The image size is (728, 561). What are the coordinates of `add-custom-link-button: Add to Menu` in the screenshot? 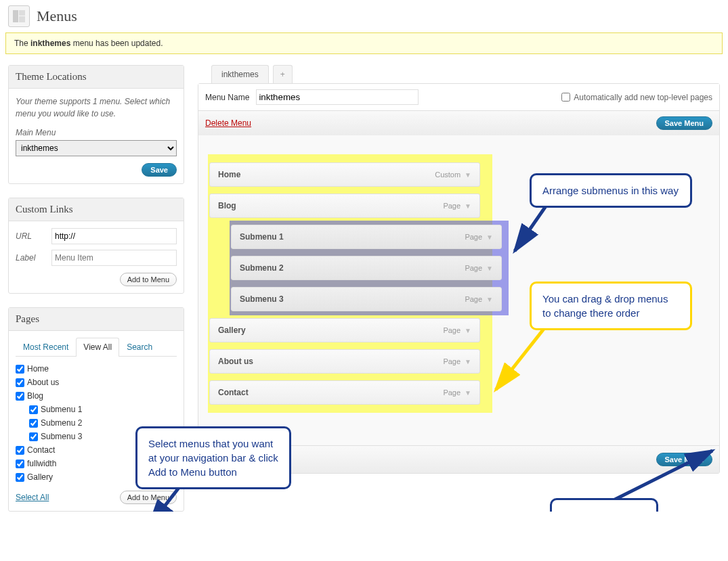 It's located at (148, 279).